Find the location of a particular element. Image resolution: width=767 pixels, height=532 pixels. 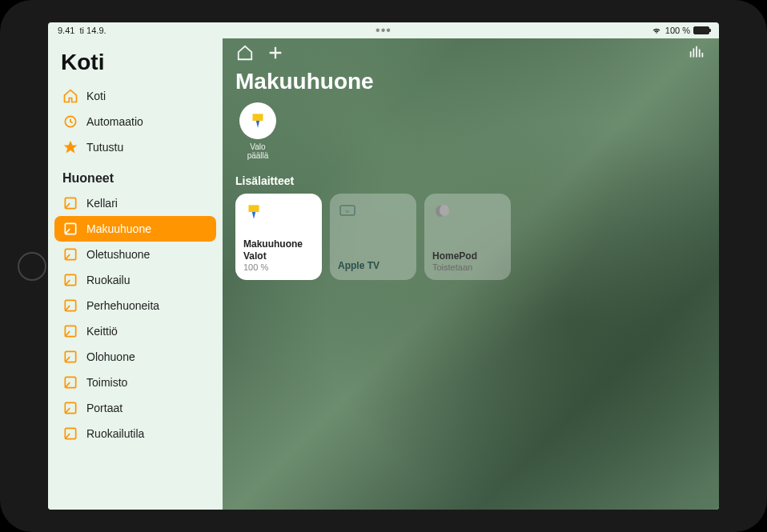

room-label: Perhehuoneita is located at coordinates (123, 306).